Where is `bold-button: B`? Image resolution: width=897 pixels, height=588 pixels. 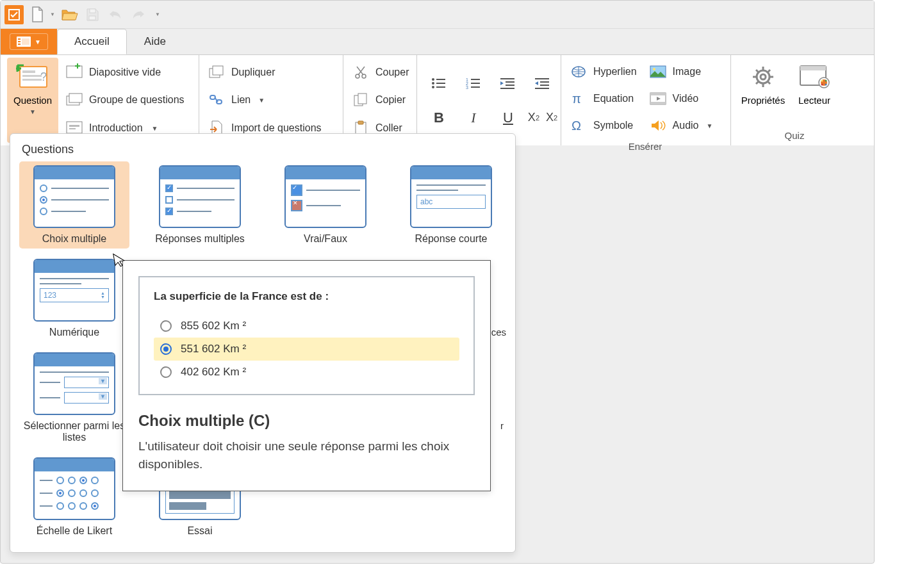 bold-button: B is located at coordinates (439, 118).